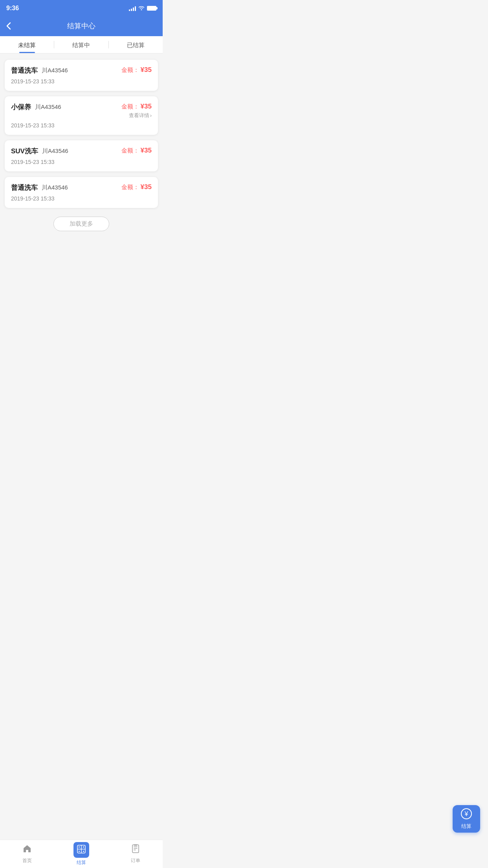 The image size is (488, 868). I want to click on order-date-4: 2019-15-23 15:33, so click(81, 199).